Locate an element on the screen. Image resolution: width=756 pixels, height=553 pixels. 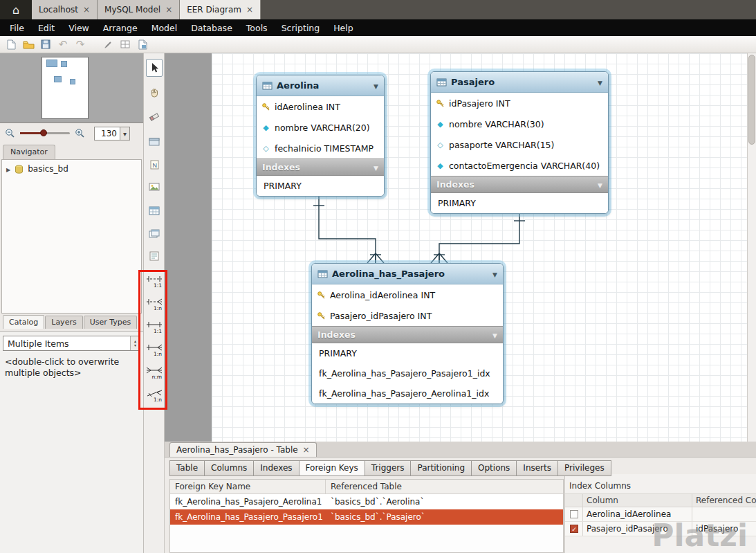
column-row: contactoEmergencia VARCHAR(40) is located at coordinates (519, 165).